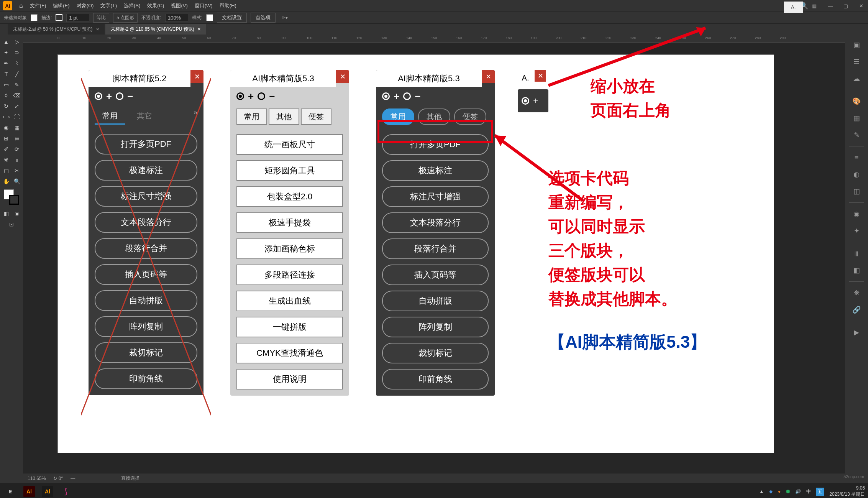 This screenshot has width=868, height=498. I want to click on menu-file: 文件(F), so click(38, 6).